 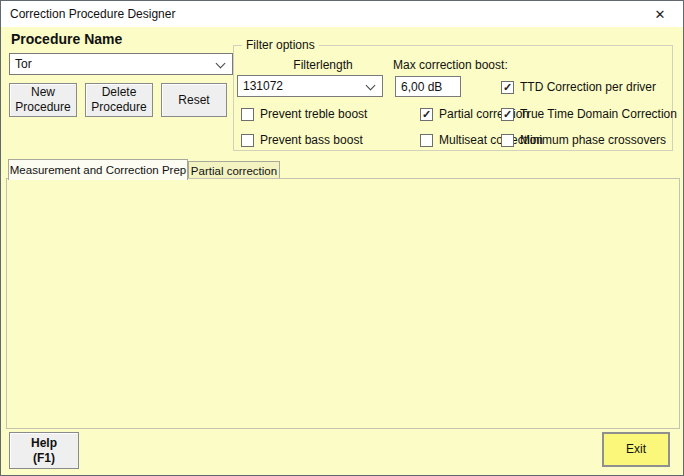 What do you see at coordinates (304, 114) in the screenshot?
I see `prevent-treble-boost-checkbox: Prevent treble boost` at bounding box center [304, 114].